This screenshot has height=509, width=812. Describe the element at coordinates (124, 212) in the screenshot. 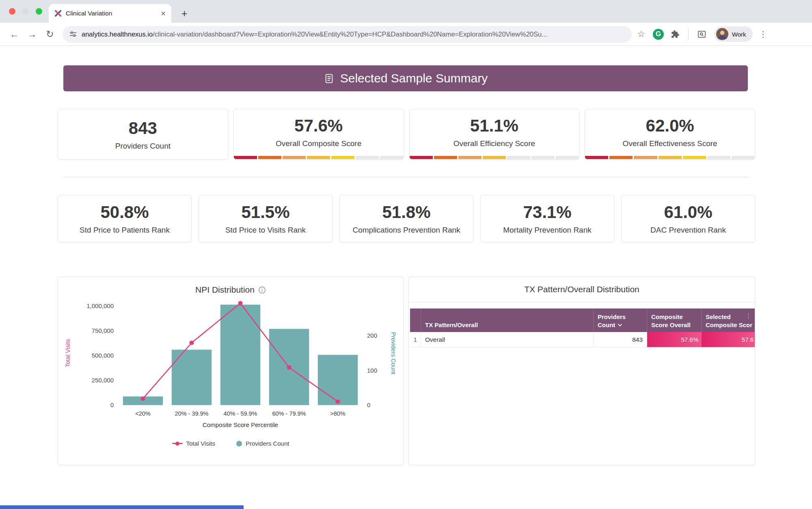

I see `kpi-value: 50.8%` at that location.